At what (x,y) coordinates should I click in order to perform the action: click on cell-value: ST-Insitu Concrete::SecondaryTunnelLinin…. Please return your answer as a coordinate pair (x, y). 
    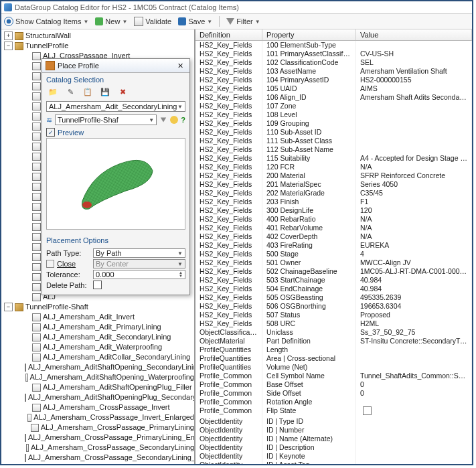
    Looking at the image, I should click on (414, 341).